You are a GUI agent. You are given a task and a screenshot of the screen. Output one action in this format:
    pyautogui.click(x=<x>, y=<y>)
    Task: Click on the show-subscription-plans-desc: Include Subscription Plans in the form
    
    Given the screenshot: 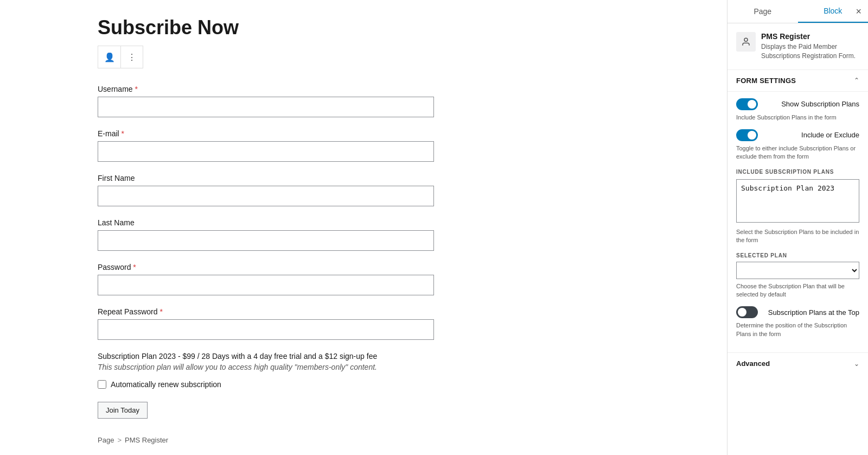 What is the action you would take?
    pyautogui.click(x=797, y=117)
    